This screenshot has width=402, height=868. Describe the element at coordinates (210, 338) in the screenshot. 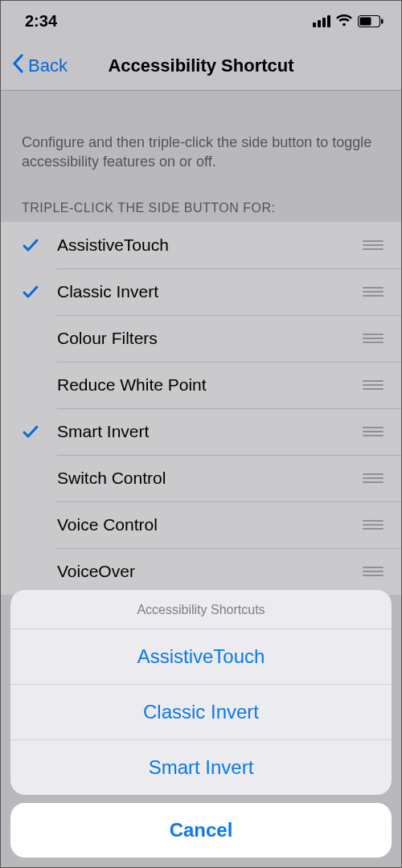

I see `list-item-label: Colour Filters` at that location.